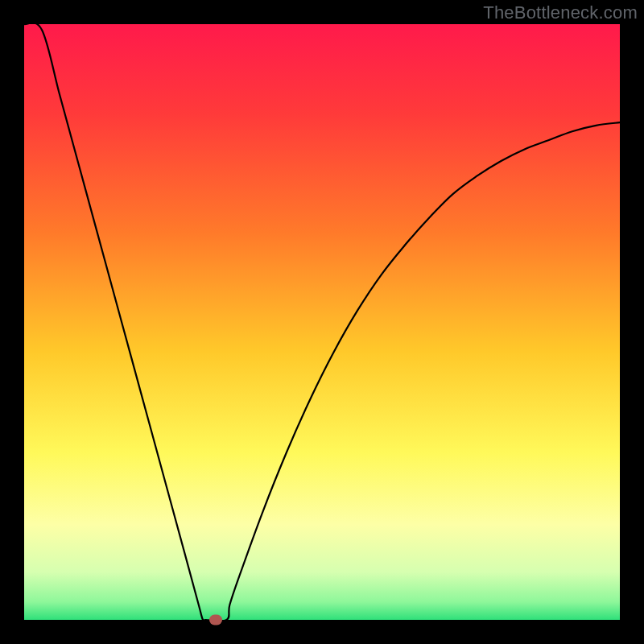 The height and width of the screenshot is (644, 644). Describe the element at coordinates (216, 620) in the screenshot. I see `minimum-marker` at that location.